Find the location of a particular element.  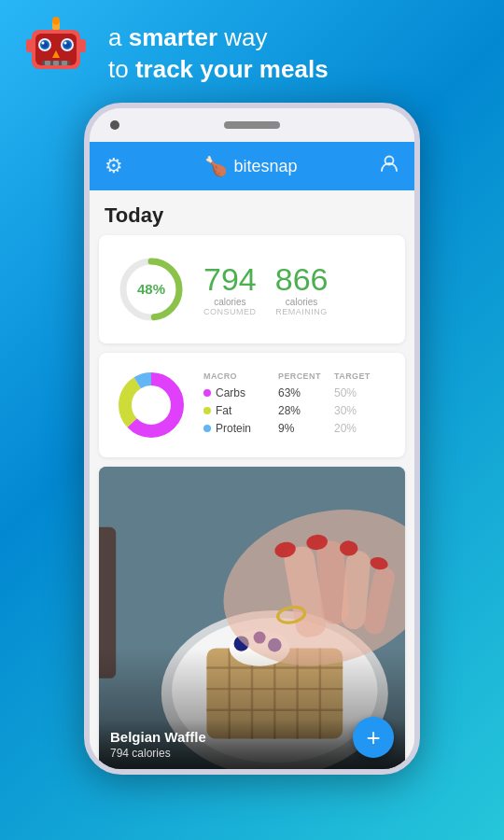

consumed-value: 794 is located at coordinates (230, 279).